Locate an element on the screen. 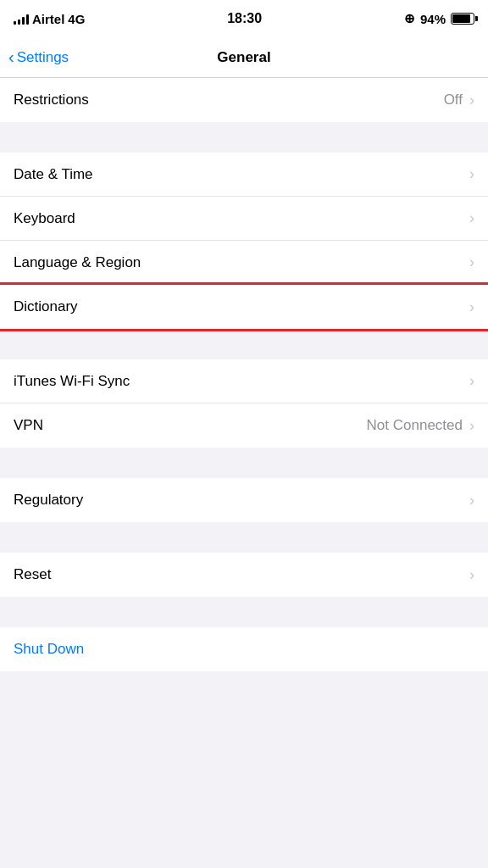 The height and width of the screenshot is (868, 488). battery-icon is located at coordinates (463, 19).